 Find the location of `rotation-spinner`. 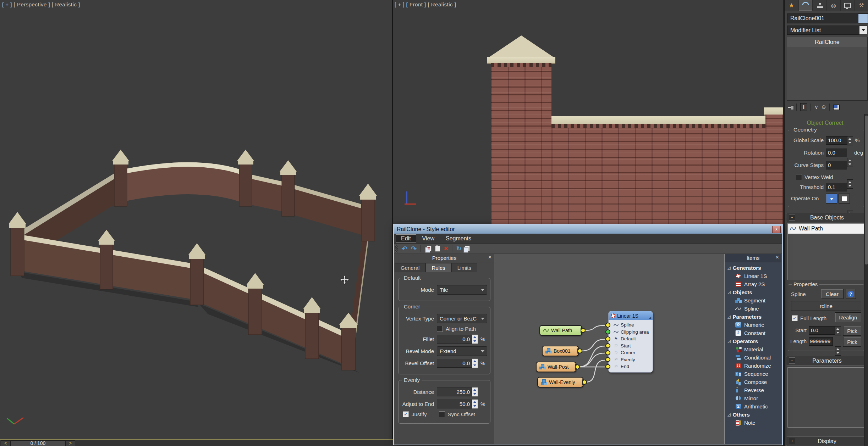

rotation-spinner is located at coordinates (850, 162).